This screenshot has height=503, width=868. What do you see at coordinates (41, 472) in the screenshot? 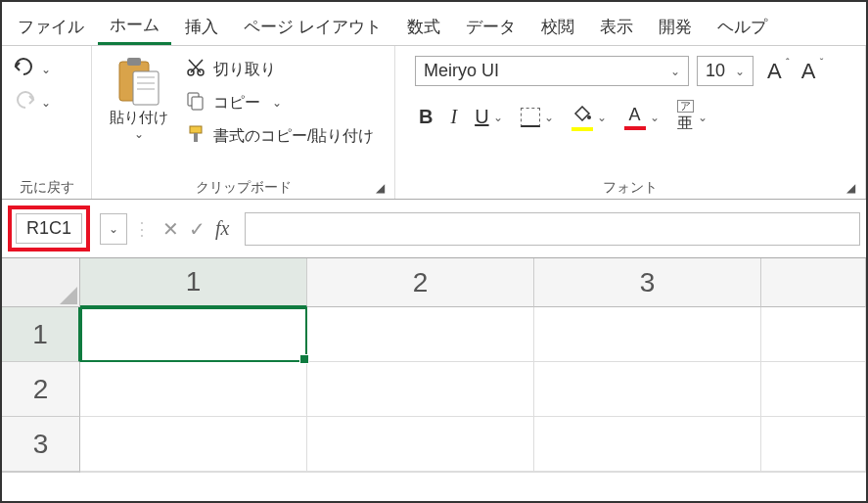
I see `row-header-extra` at bounding box center [41, 472].